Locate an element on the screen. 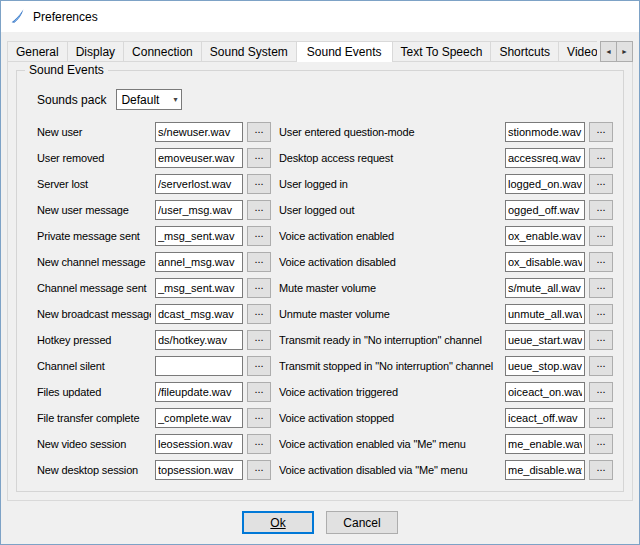 This screenshot has height=545, width=640. sound-event-row: File transfer complete... is located at coordinates (154, 418).